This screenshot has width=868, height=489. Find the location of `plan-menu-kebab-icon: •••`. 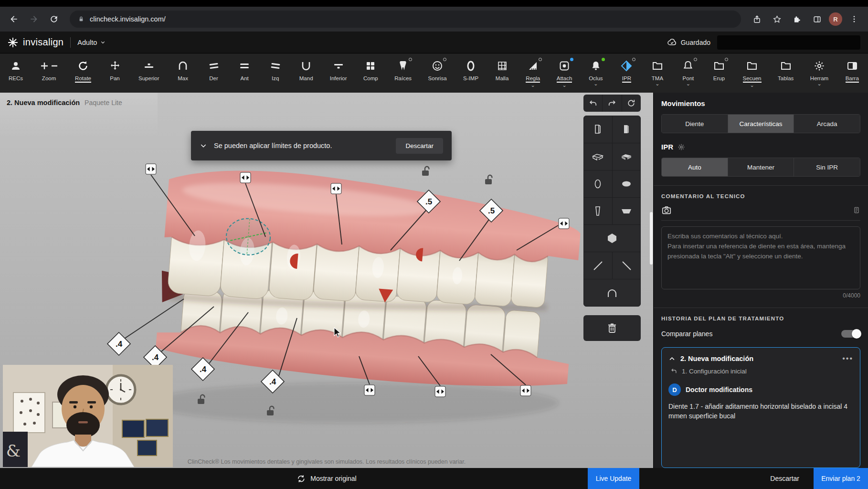

plan-menu-kebab-icon: ••• is located at coordinates (848, 359).